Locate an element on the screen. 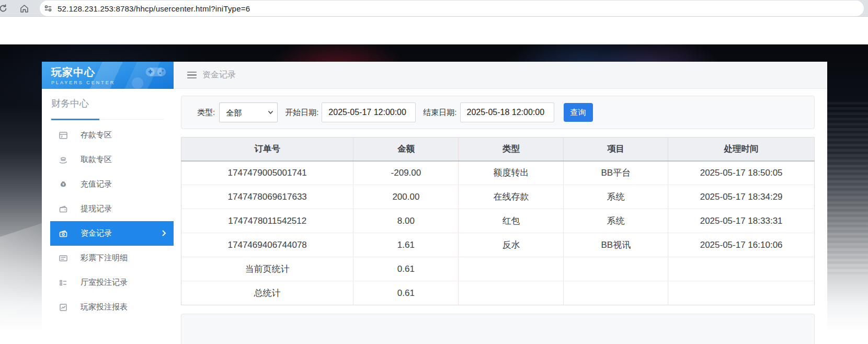 This screenshot has height=344, width=868. cell-order-no: 1747479005001741 is located at coordinates (268, 173).